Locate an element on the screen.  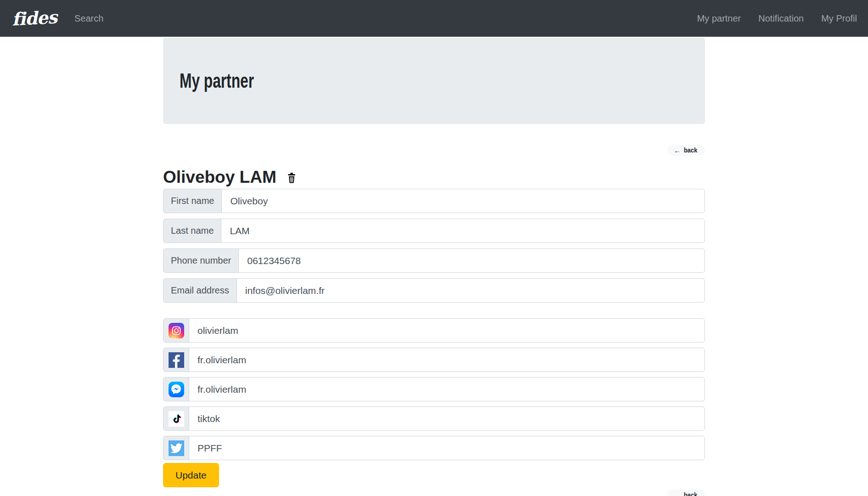
nav-search-link: Search is located at coordinates (89, 18).